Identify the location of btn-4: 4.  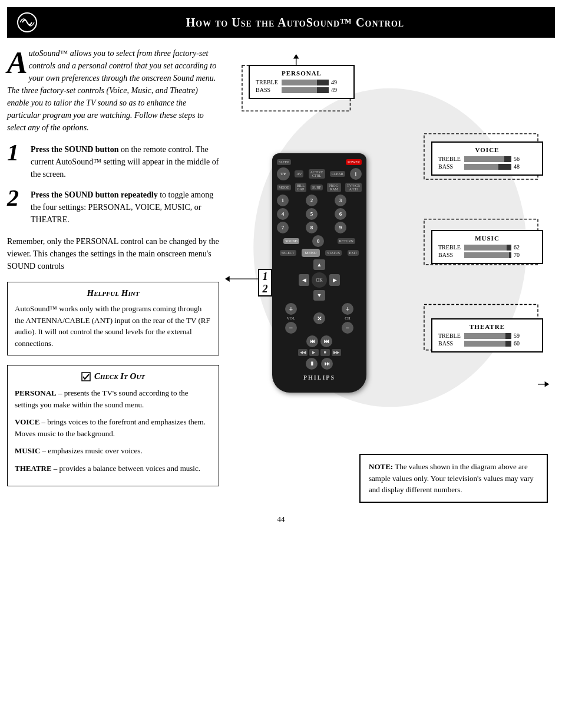
(283, 214).